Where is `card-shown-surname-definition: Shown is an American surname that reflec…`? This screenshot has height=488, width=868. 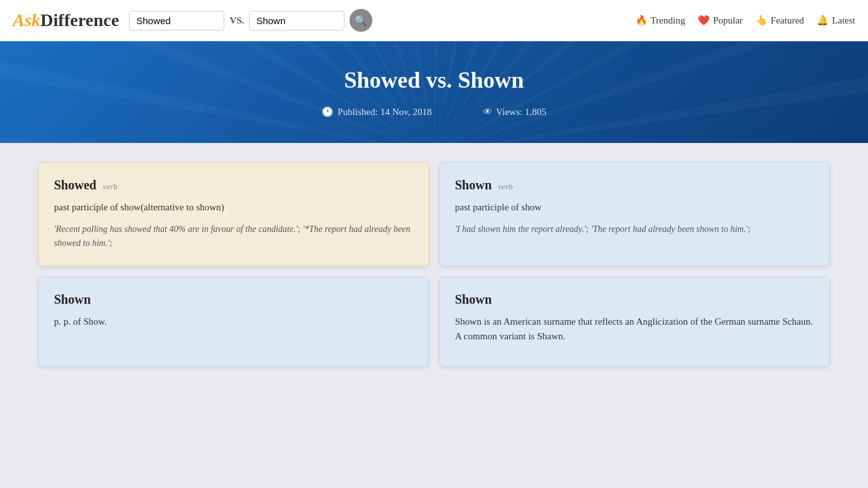 card-shown-surname-definition: Shown is an American surname that reflec… is located at coordinates (634, 329).